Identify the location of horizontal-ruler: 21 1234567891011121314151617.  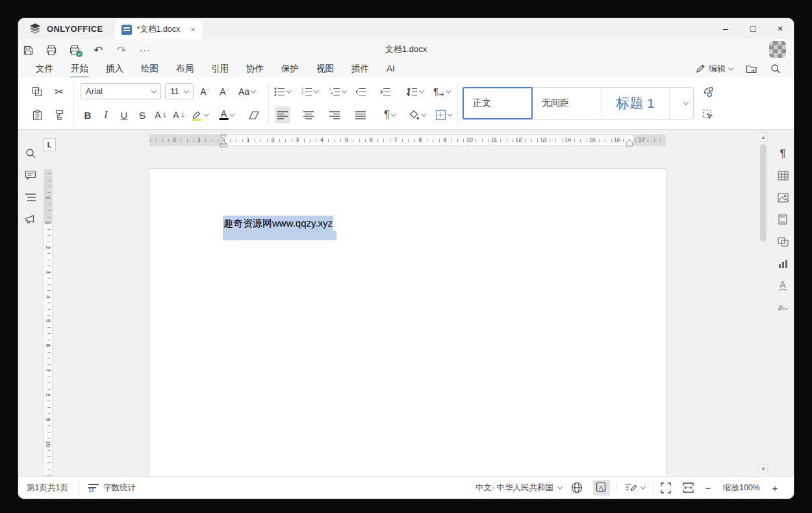
(408, 140).